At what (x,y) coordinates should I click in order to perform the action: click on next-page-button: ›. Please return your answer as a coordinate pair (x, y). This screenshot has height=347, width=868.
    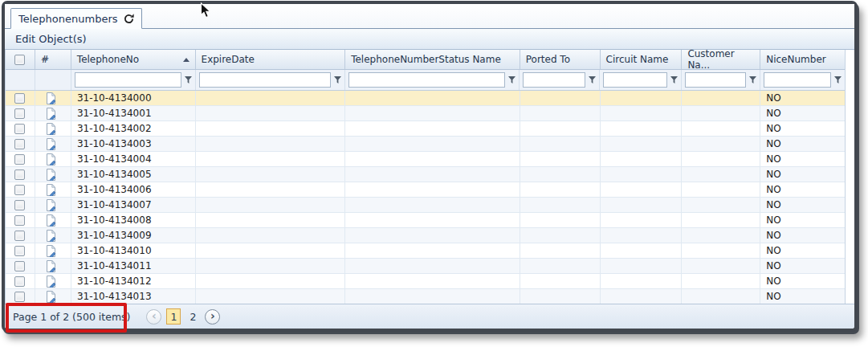
    Looking at the image, I should click on (212, 316).